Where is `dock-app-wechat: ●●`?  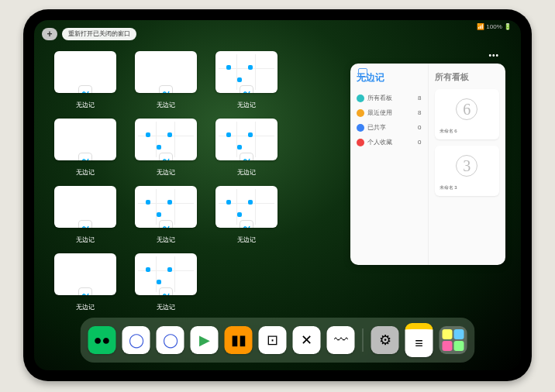
dock-app-wechat: ●● is located at coordinates (102, 340).